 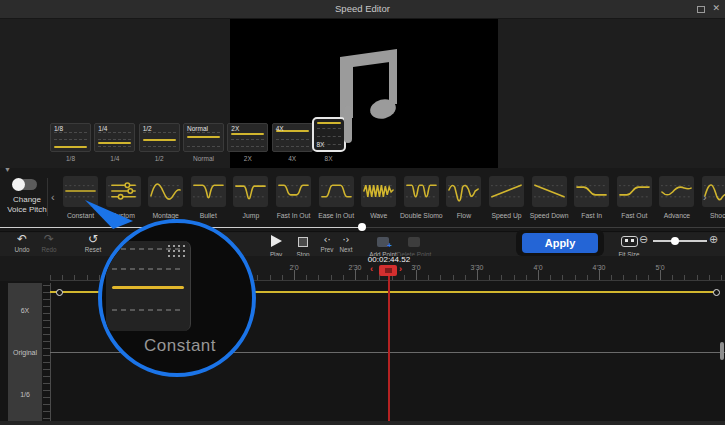 What do you see at coordinates (321, 144) in the screenshot?
I see `speed-preset-inner-label: 8X` at bounding box center [321, 144].